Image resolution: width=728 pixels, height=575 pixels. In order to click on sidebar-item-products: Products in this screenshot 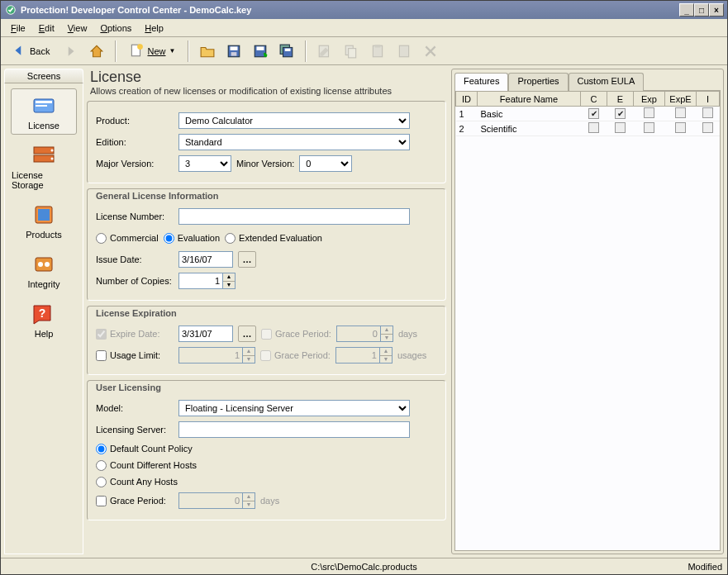, I will do `click(44, 221)`.